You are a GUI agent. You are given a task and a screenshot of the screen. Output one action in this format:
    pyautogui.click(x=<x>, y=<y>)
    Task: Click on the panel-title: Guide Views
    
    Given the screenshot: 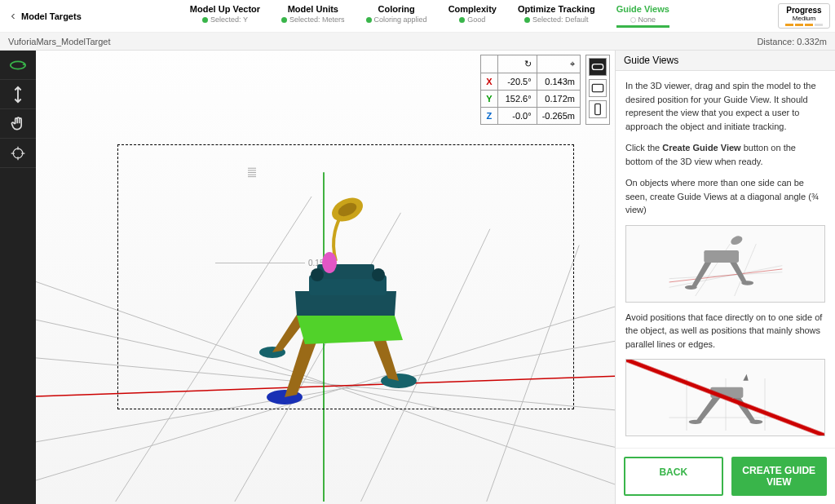 What is the action you would take?
    pyautogui.click(x=726, y=60)
    